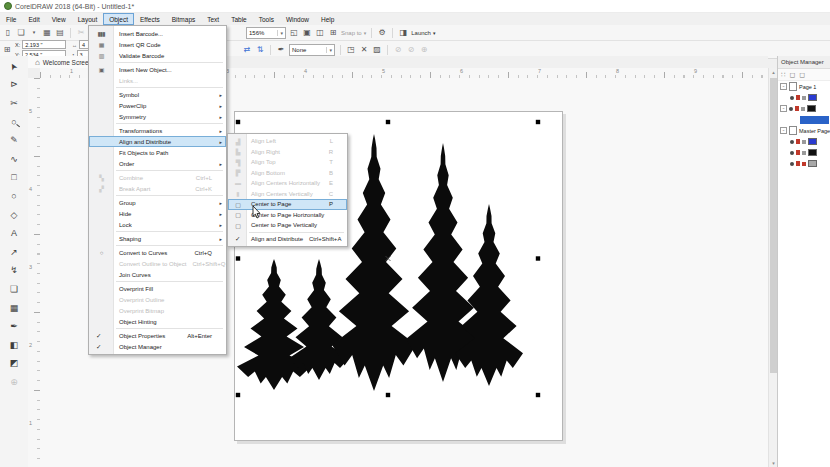 Image resolution: width=830 pixels, height=467 pixels. I want to click on collapse-icon: -, so click(784, 130).